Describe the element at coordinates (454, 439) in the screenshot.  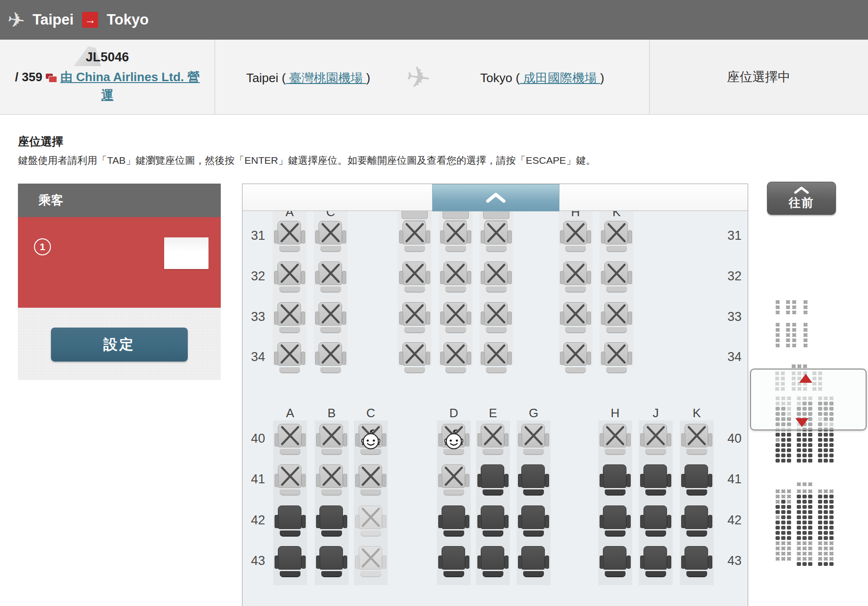
I see `seat-40D` at that location.